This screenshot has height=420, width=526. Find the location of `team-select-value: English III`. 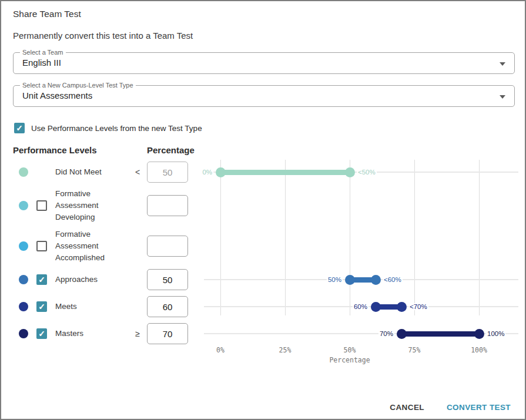

team-select-value: English III is located at coordinates (42, 62).